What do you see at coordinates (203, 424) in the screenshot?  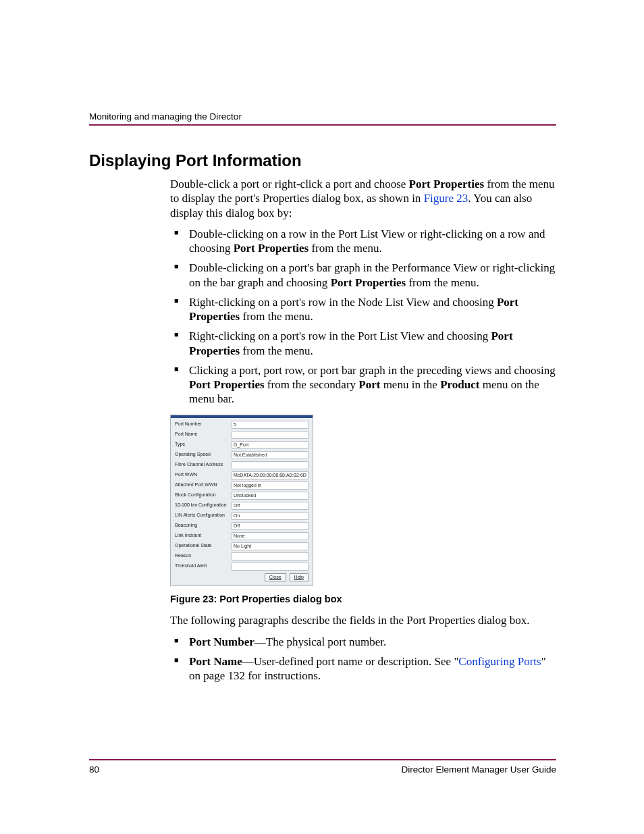 I see `dialog-field-label: Port Number` at bounding box center [203, 424].